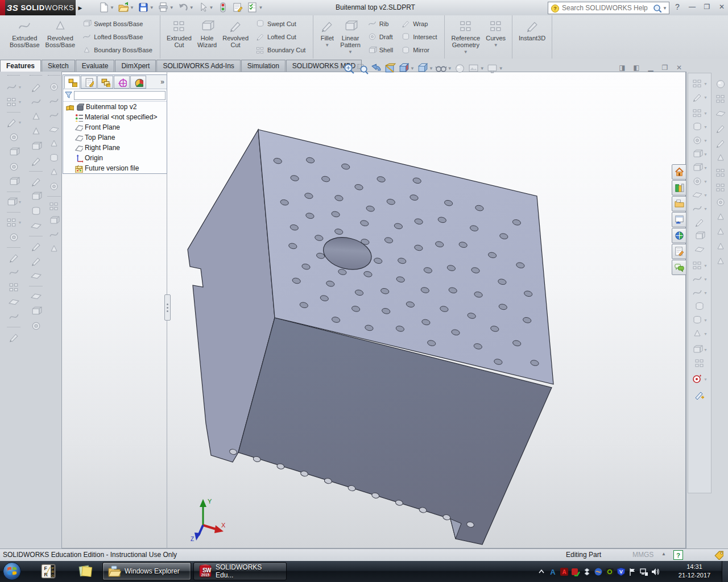  Describe the element at coordinates (280, 36) in the screenshot. I see `lofted-cut-button: Lofted Cut` at that location.